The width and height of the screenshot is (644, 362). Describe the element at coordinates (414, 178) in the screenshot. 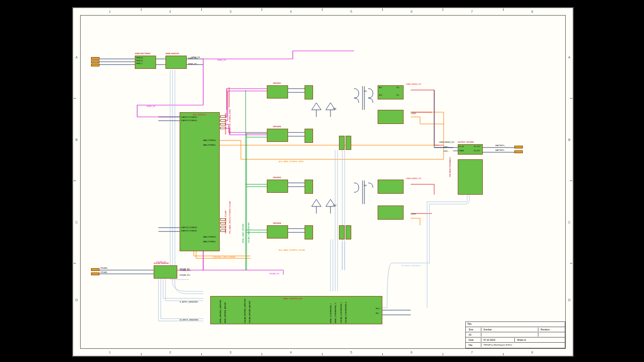

I see `net-unfilt2: UNFILTERED_DC` at that location.